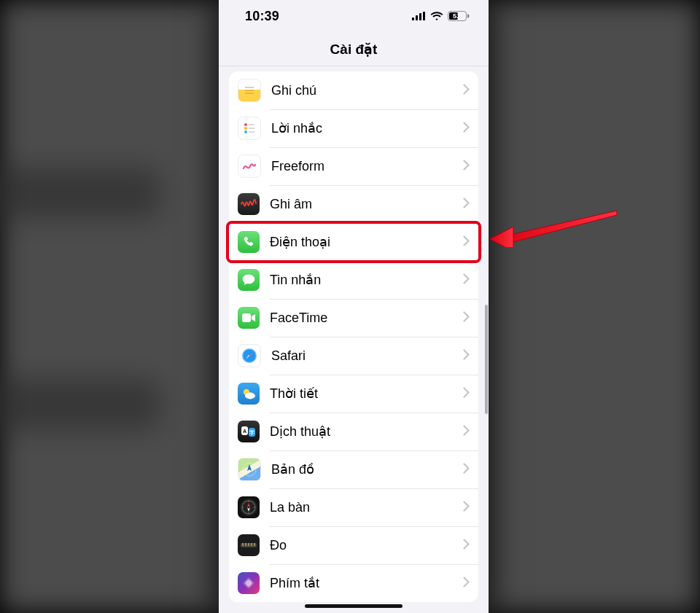 The image size is (700, 613). Describe the element at coordinates (366, 242) in the screenshot. I see `settings-row-label: Điện thoại` at that location.